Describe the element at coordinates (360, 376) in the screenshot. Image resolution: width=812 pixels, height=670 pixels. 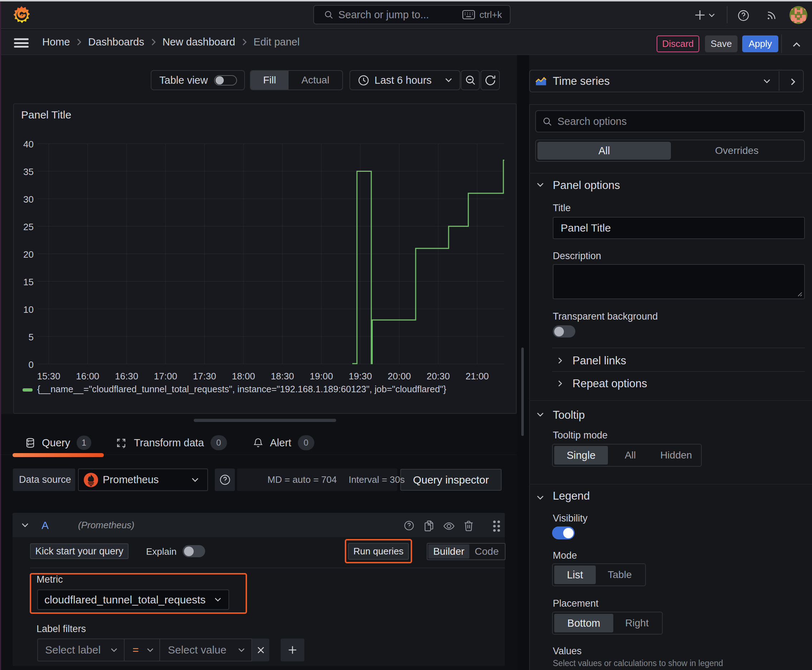
I see `svg-text: 19:30` at that location.